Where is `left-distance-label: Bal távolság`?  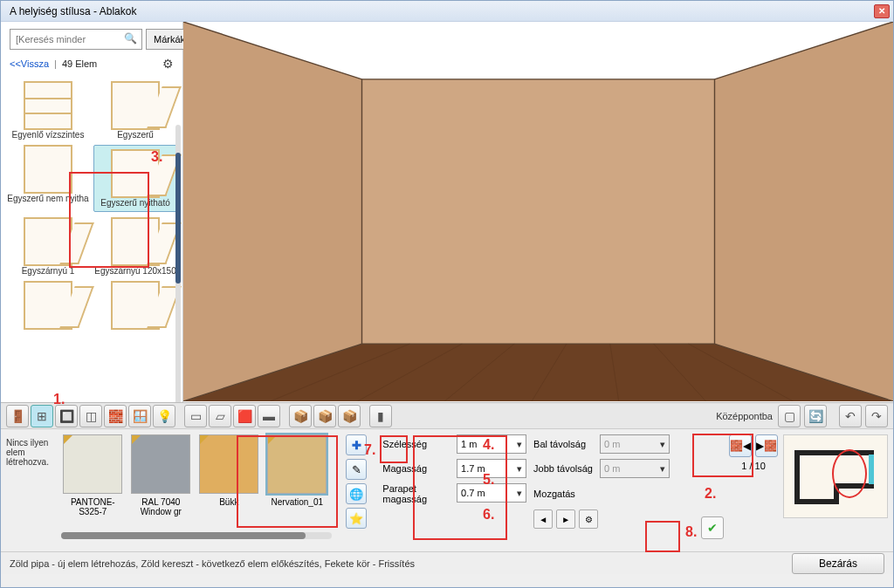
left-distance-label: Bal távolság is located at coordinates (563, 444).